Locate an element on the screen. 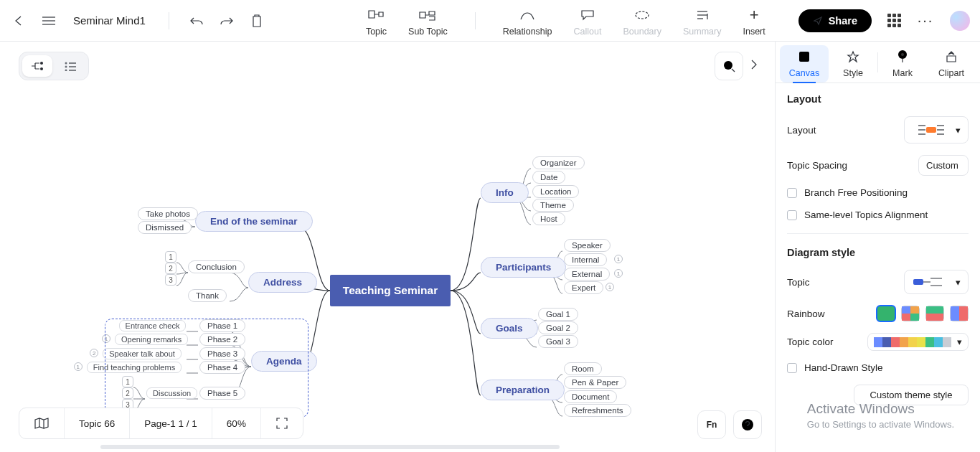  tool-summary-label: Summary is located at coordinates (702, 32).